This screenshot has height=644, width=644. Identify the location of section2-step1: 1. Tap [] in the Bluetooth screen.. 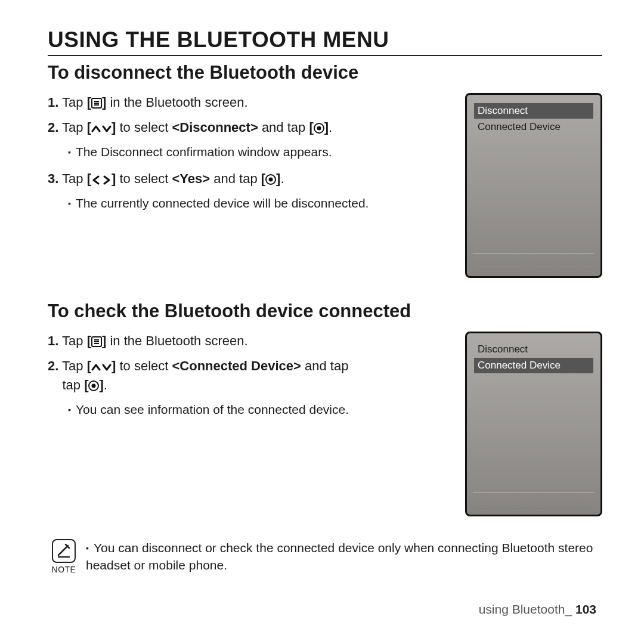
(249, 341).